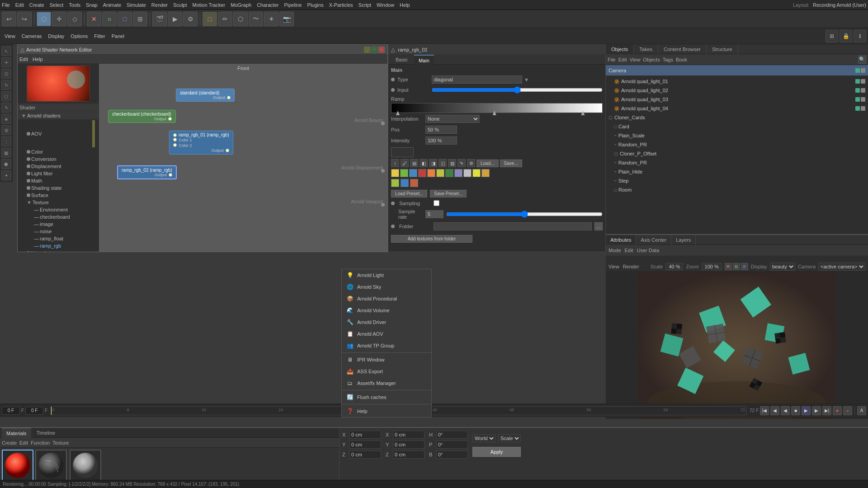 Image resolution: width=868 pixels, height=488 pixels. What do you see at coordinates (365, 445) in the screenshot?
I see `coord-y-input` at bounding box center [365, 445].